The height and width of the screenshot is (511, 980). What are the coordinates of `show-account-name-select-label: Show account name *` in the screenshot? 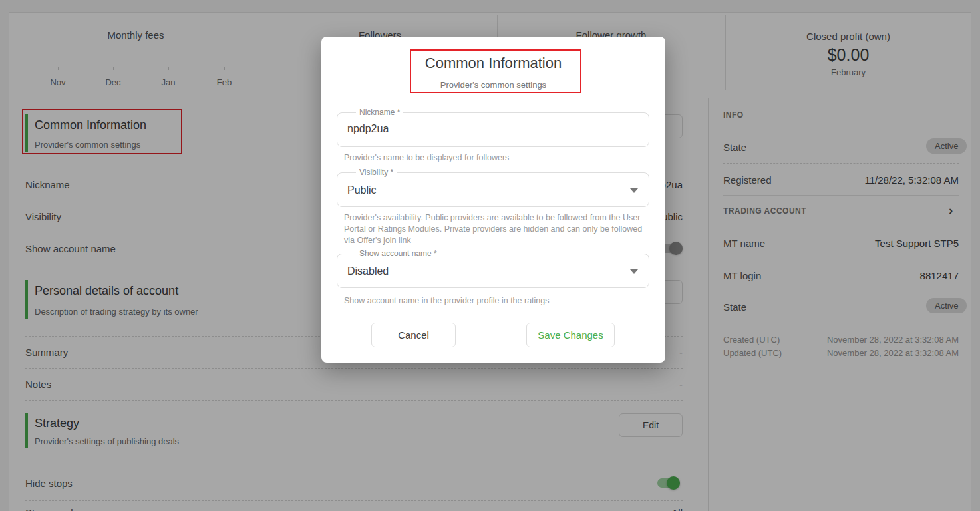 It's located at (398, 254).